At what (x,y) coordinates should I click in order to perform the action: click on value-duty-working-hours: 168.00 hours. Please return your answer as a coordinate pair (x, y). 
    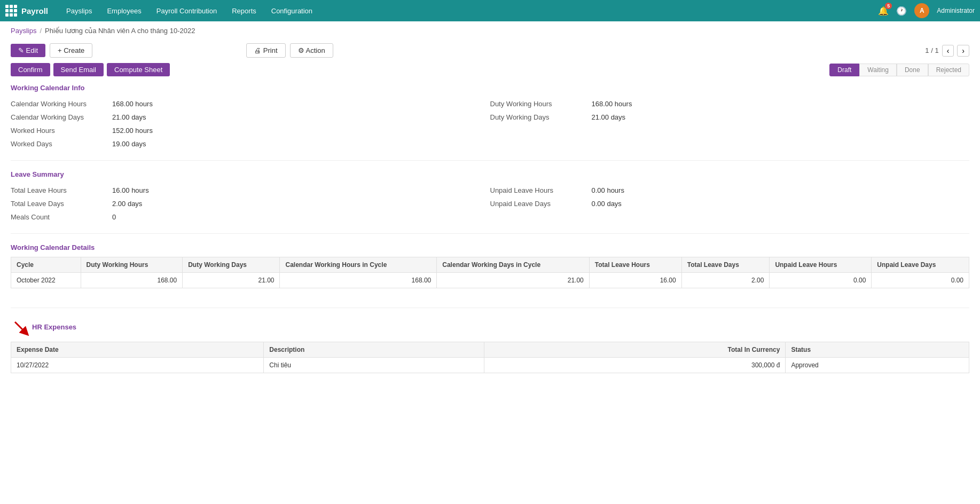
    Looking at the image, I should click on (612, 104).